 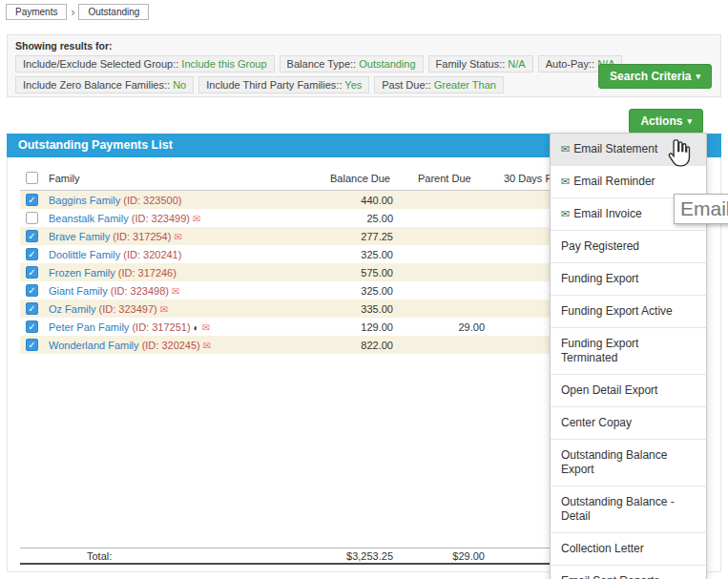 I want to click on family-cell: Giant Family (ID: 323498)✉, so click(x=185, y=291).